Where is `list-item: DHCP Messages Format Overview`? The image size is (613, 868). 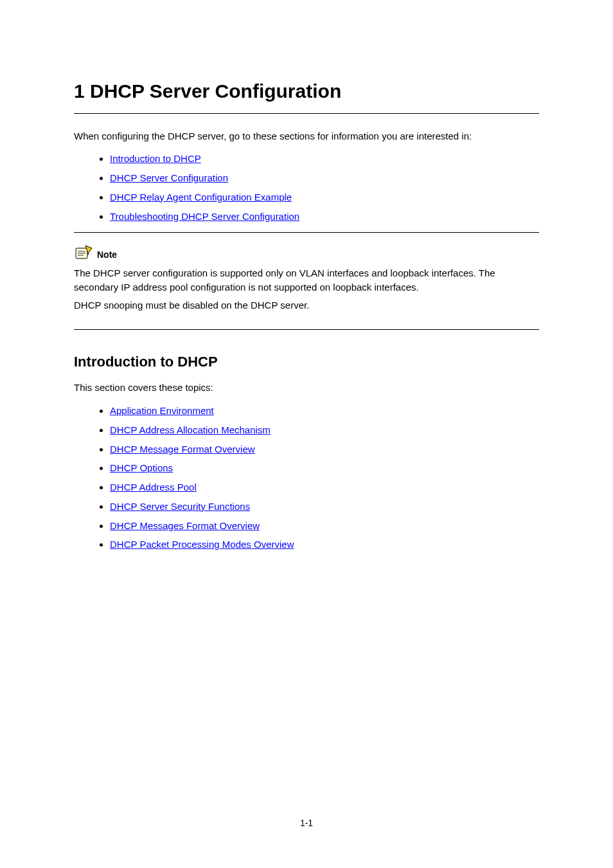
list-item: DHCP Messages Format Overview is located at coordinates (324, 526).